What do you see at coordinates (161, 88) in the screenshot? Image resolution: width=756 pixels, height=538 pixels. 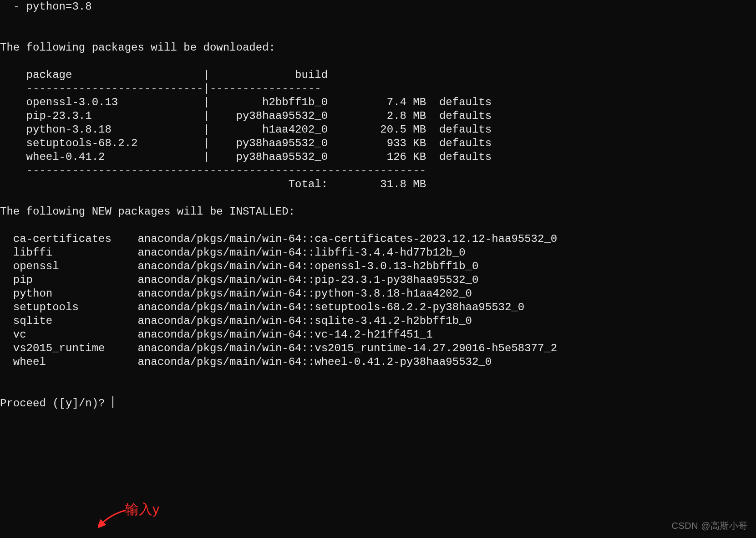 I see `download-table-rule: ---------------------------|------------…` at bounding box center [161, 88].